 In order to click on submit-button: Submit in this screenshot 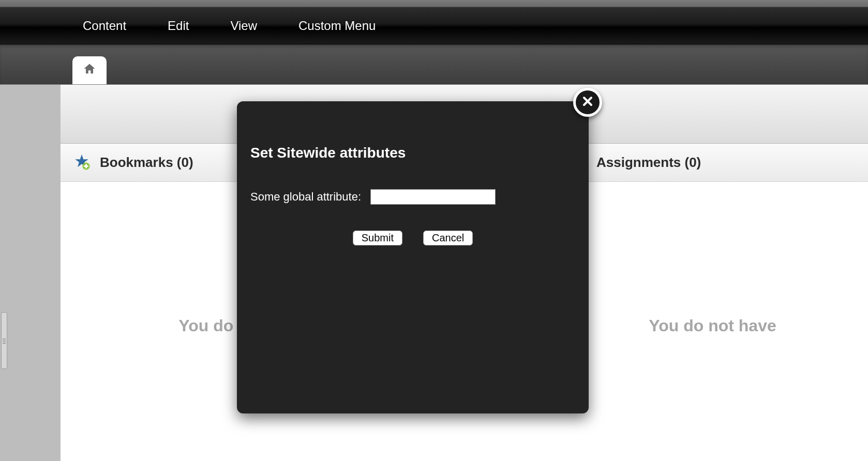, I will do `click(378, 238)`.